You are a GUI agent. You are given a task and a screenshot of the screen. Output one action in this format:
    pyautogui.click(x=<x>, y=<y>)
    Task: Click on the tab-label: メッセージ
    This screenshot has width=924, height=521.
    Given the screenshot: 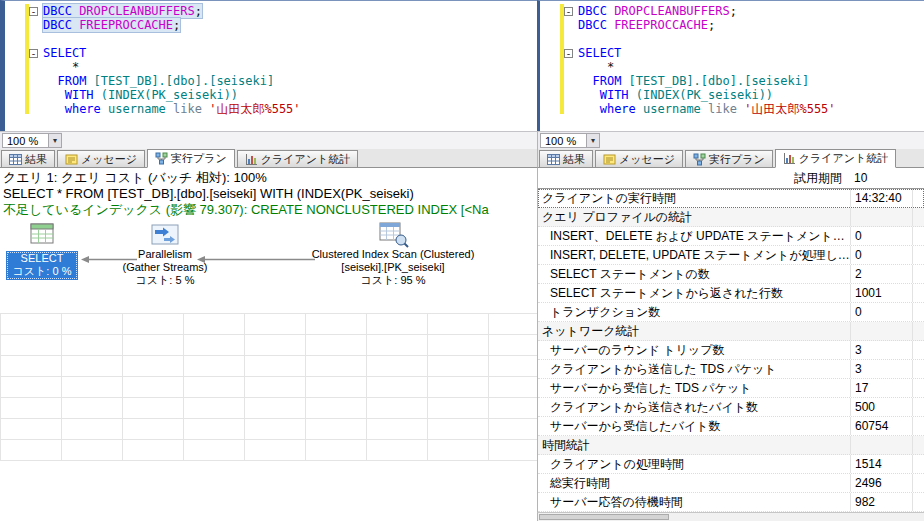 What is the action you would take?
    pyautogui.click(x=647, y=160)
    